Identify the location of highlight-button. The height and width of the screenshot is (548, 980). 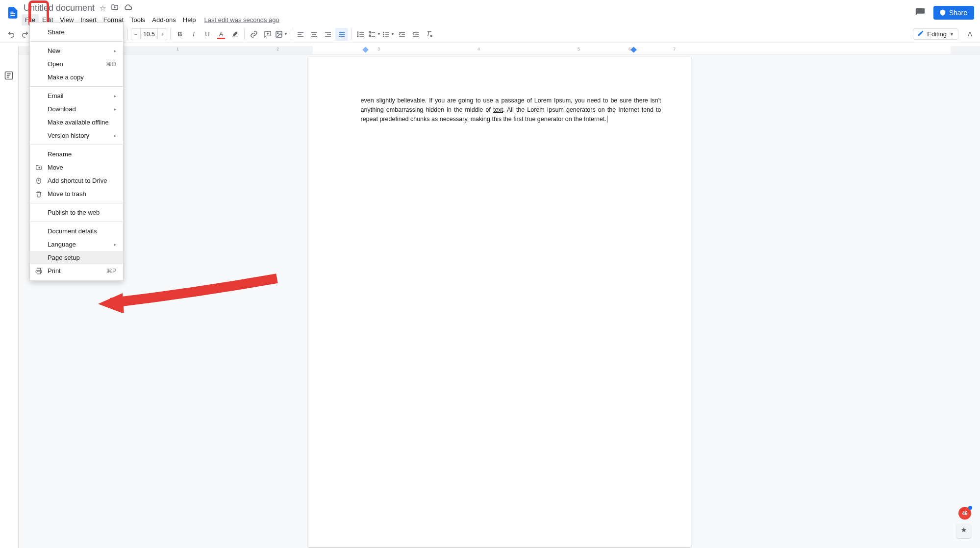
(235, 34).